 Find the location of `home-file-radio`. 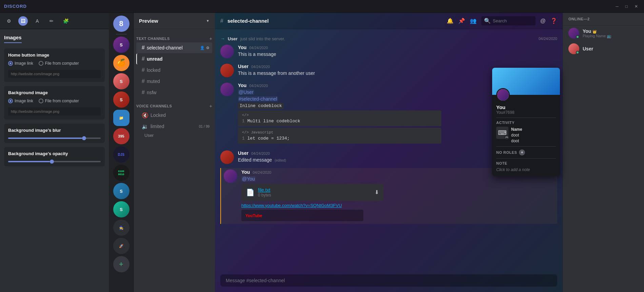

home-file-radio is located at coordinates (41, 63).